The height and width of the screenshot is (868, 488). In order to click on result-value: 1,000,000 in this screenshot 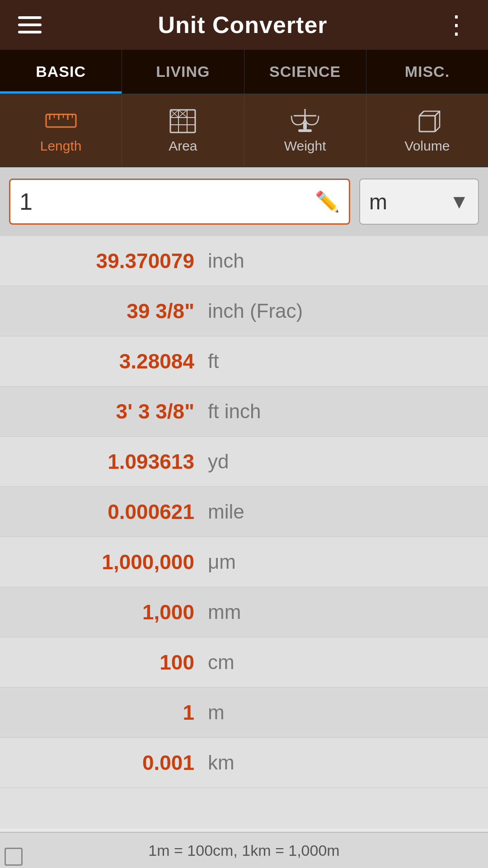, I will do `click(104, 562)`.